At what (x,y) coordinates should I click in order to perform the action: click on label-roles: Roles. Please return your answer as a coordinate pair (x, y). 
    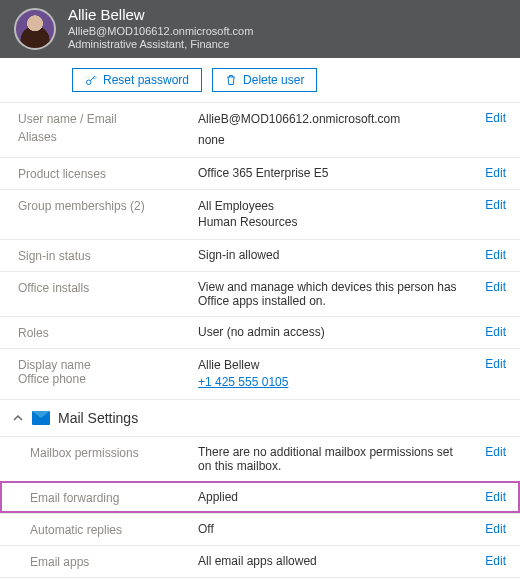
    Looking at the image, I should click on (108, 332).